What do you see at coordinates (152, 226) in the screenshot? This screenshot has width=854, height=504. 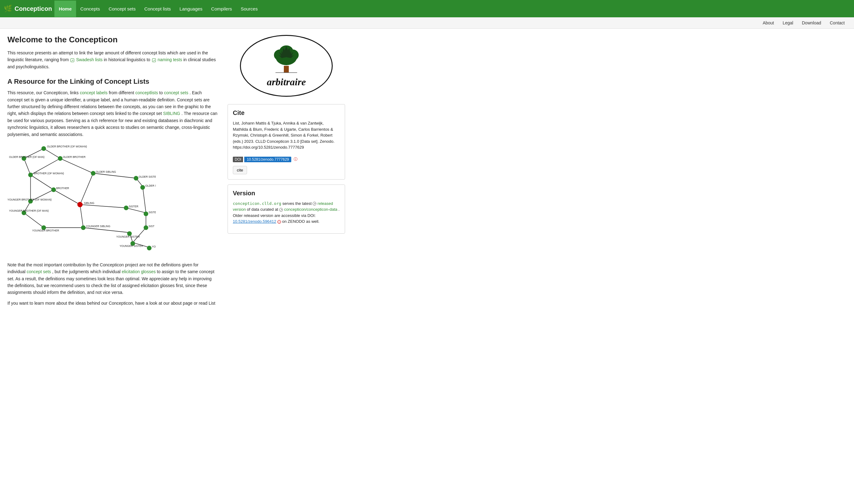 I see `svg-text: SIST` at bounding box center [152, 226].